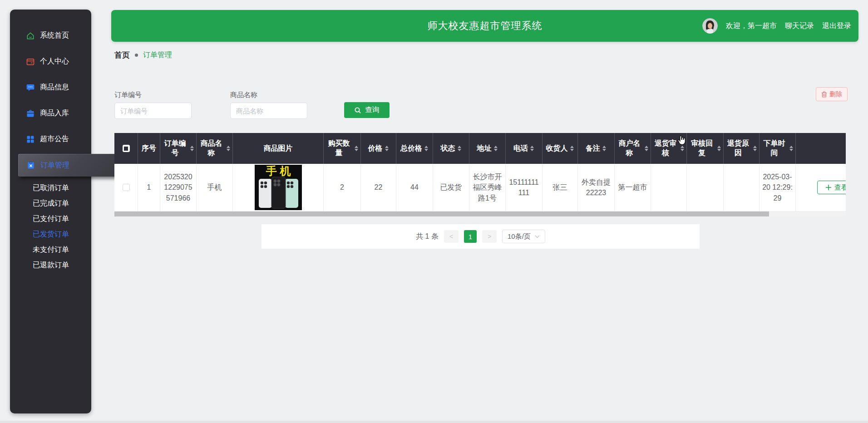 The width and height of the screenshot is (868, 423). I want to click on column-header-5: 价格, so click(379, 148).